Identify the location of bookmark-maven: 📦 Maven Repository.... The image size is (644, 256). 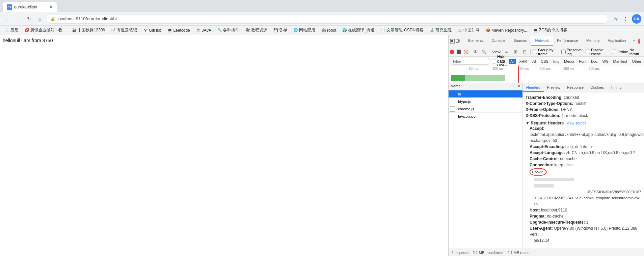
(506, 30).